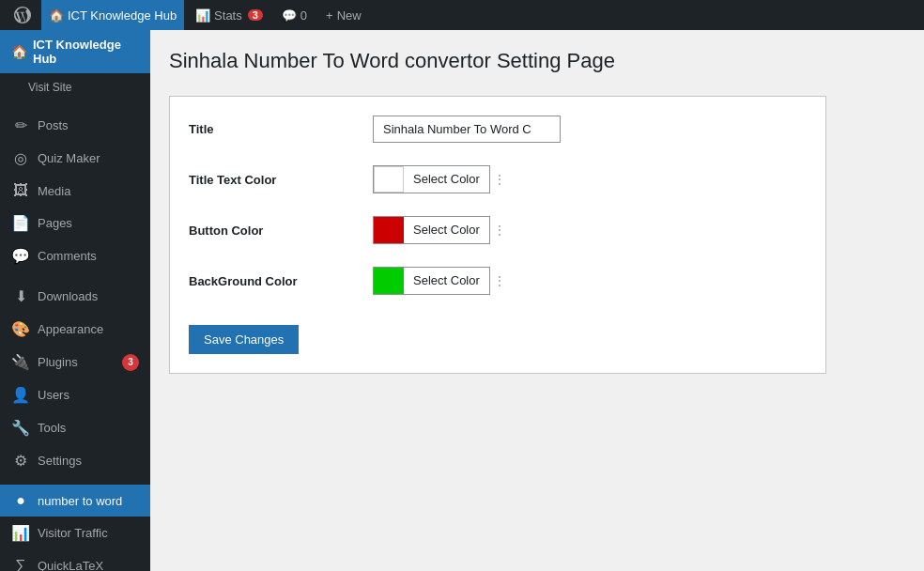  Describe the element at coordinates (21, 533) in the screenshot. I see `visitor-traffic-icon: 📊` at that location.